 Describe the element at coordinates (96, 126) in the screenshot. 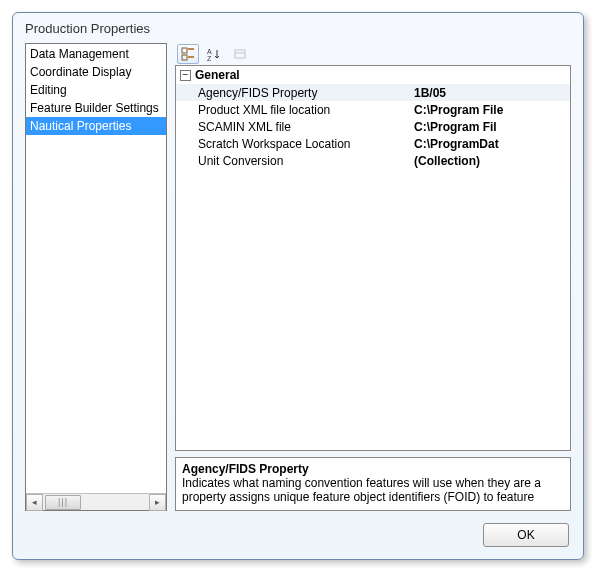

I see `nav-item-nautical-properties: Nautical Properties` at that location.